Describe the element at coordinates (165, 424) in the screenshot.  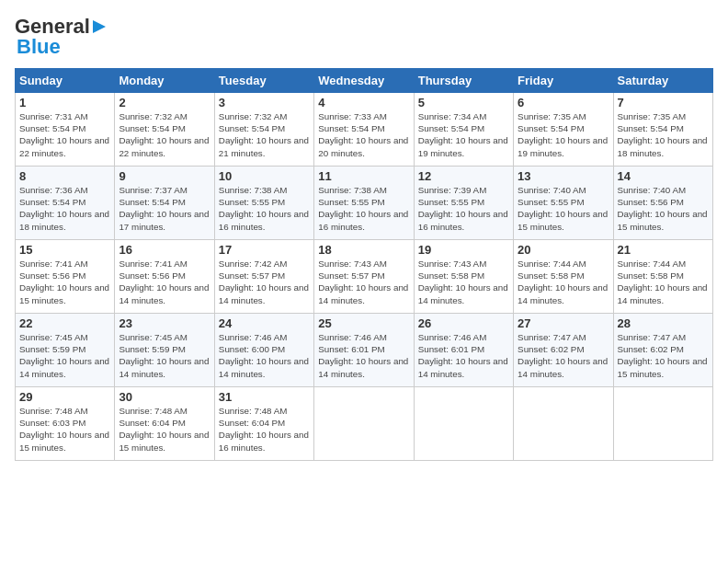
I see `calendar-cell: 30Sunrise: 7:48 AM Sunset: 6:04 PM Dayli…` at that location.